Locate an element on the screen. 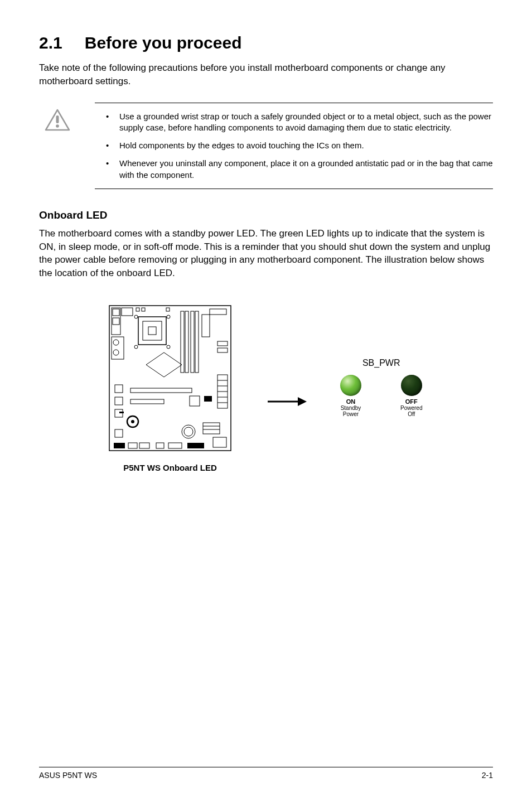 The width and height of the screenshot is (532, 802). footer-left: ASUS P5NT WS is located at coordinates (68, 775).